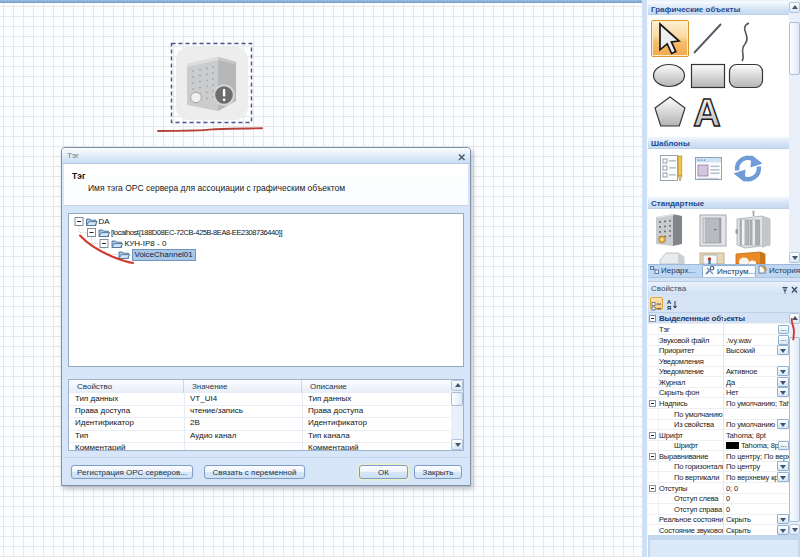 The height and width of the screenshot is (557, 800). What do you see at coordinates (669, 308) in the screenshot?
I see `svg-text: Я` at bounding box center [669, 308].